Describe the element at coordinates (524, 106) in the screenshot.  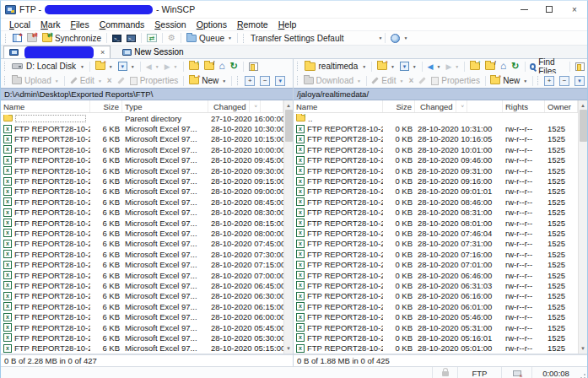
I see `column-header-rights: Rights` at that location.